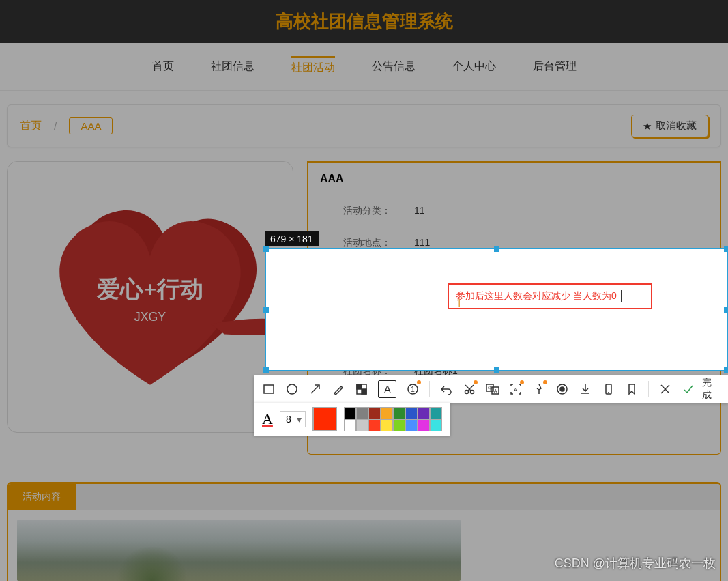  I want to click on tab-empty, so click(398, 497).